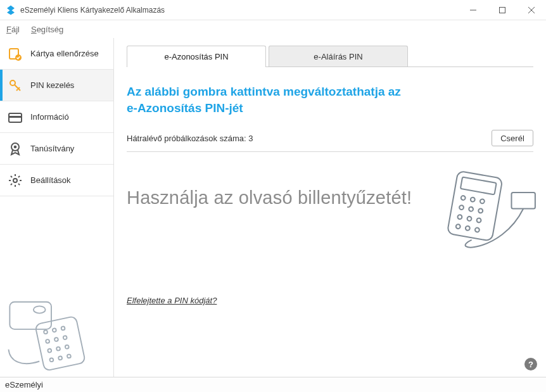  I want to click on card-reader-illustration, so click(485, 214).